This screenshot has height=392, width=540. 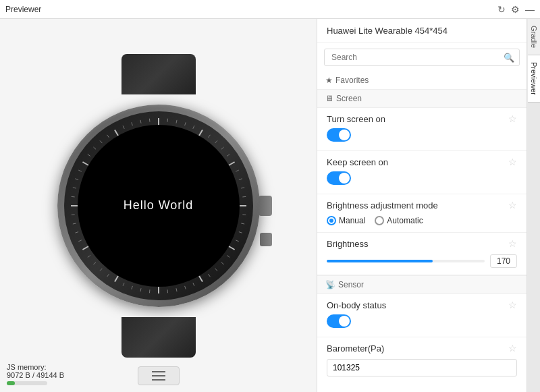 What do you see at coordinates (351, 285) in the screenshot?
I see `sensor-section-label: Sensor` at bounding box center [351, 285].